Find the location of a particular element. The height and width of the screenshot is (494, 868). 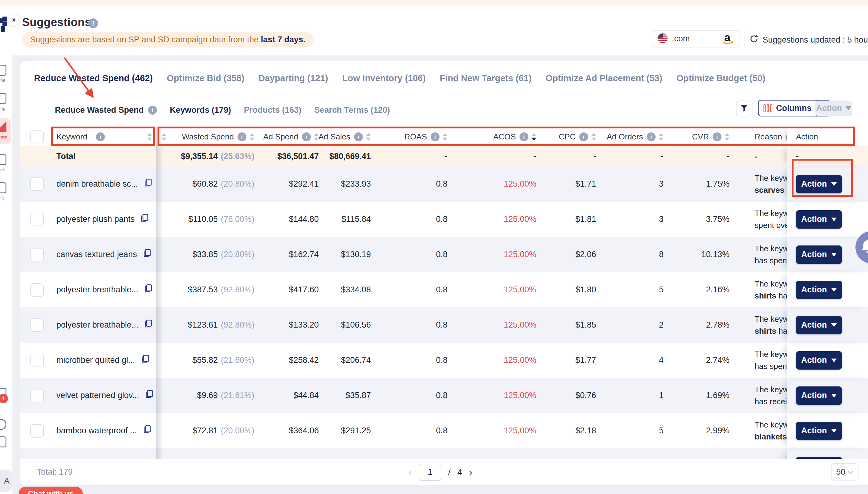

sidebar-item-ng: ng is located at coordinates (6, 102).